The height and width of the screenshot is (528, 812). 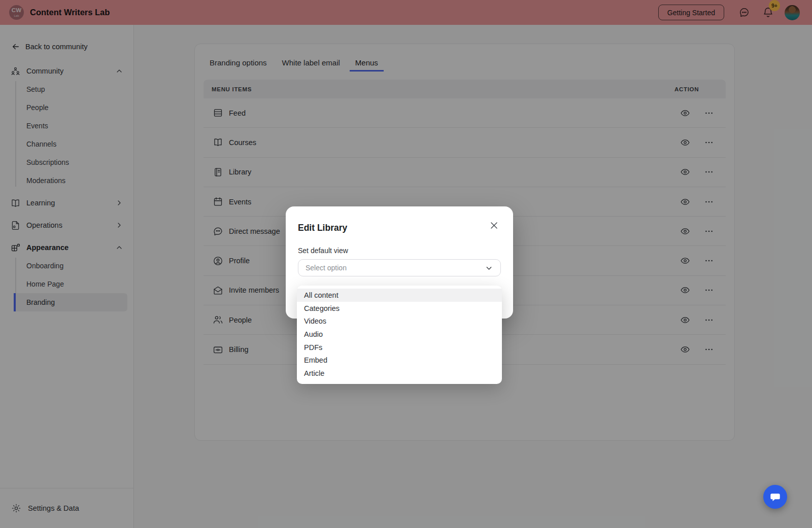 I want to click on close-button, so click(x=494, y=225).